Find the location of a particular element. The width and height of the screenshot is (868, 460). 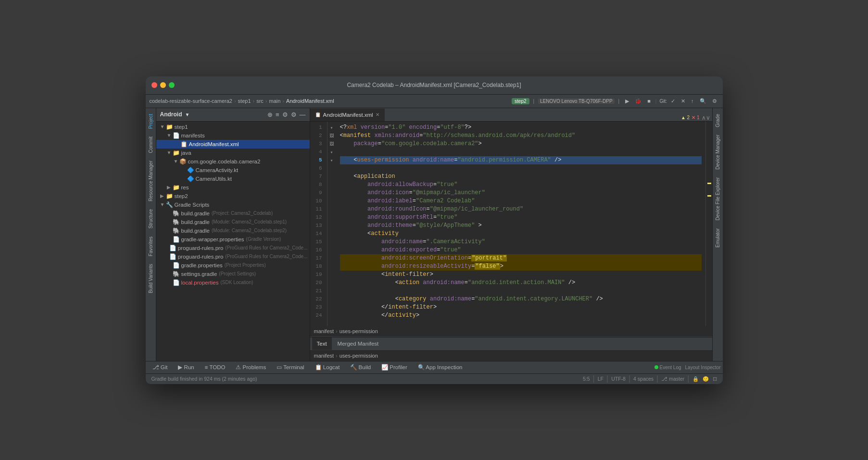

status-power-icon: ⊡ is located at coordinates (715, 379).